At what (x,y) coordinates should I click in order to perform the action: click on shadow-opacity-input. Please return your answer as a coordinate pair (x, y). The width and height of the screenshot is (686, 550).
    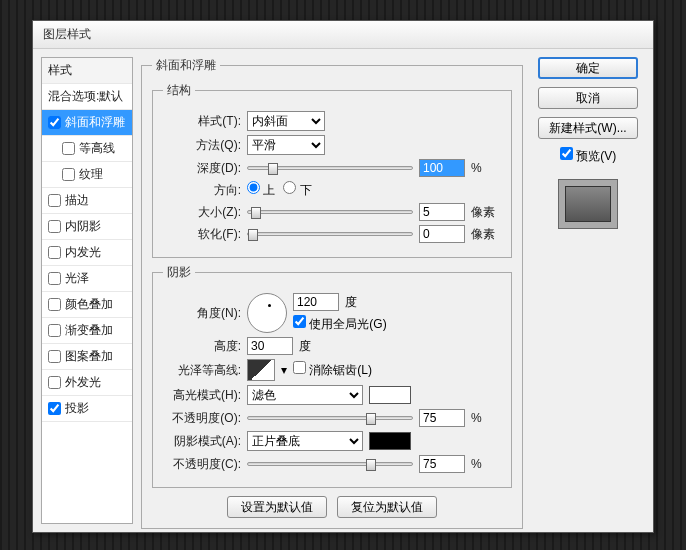
    Looking at the image, I should click on (442, 464).